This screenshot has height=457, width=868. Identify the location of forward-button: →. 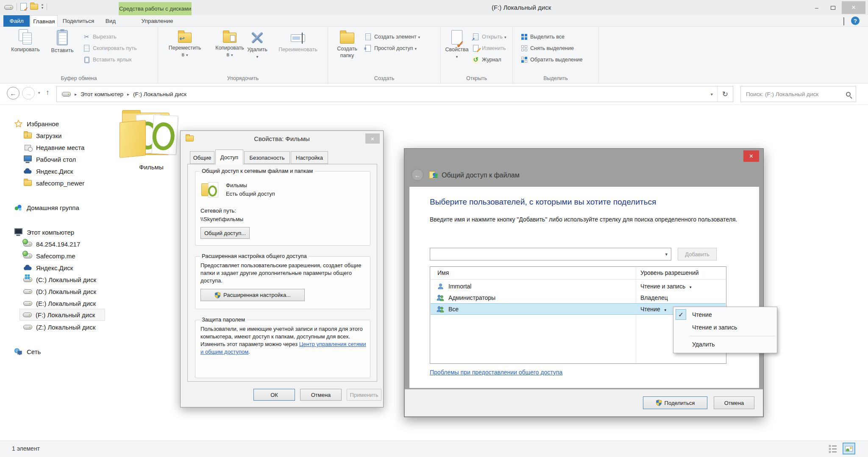
(28, 93).